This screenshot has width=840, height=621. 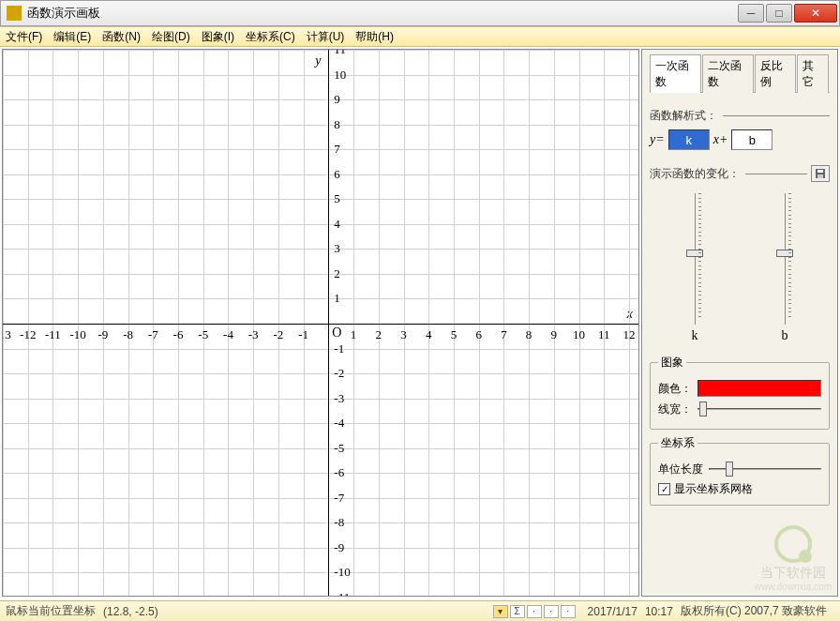 I want to click on mouse-position-label: 鼠标当前位置坐标, so click(x=51, y=612).